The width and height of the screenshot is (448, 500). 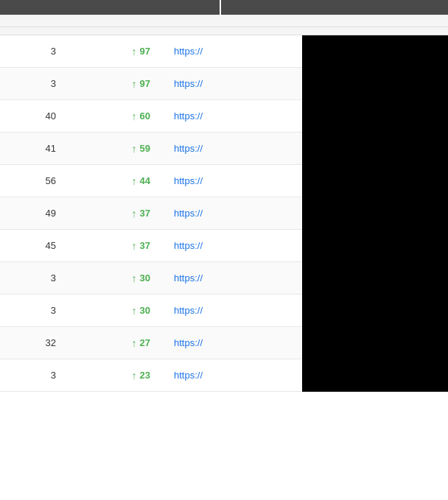 I want to click on rank-change-value: 23, so click(x=145, y=376).